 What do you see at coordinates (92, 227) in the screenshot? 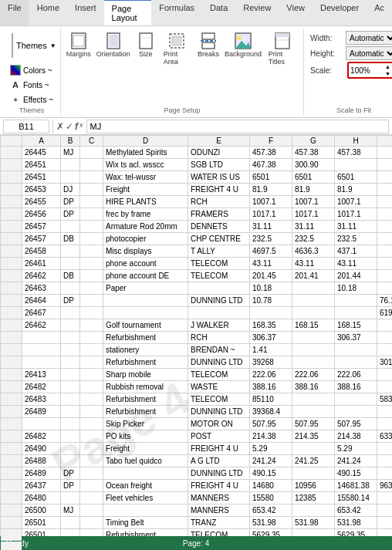
I see `cell-c6` at bounding box center [92, 227].